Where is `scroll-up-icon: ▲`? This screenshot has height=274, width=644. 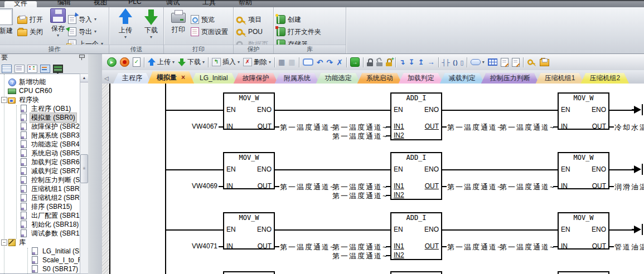
scroll-up-icon: ▲ is located at coordinates (84, 78).